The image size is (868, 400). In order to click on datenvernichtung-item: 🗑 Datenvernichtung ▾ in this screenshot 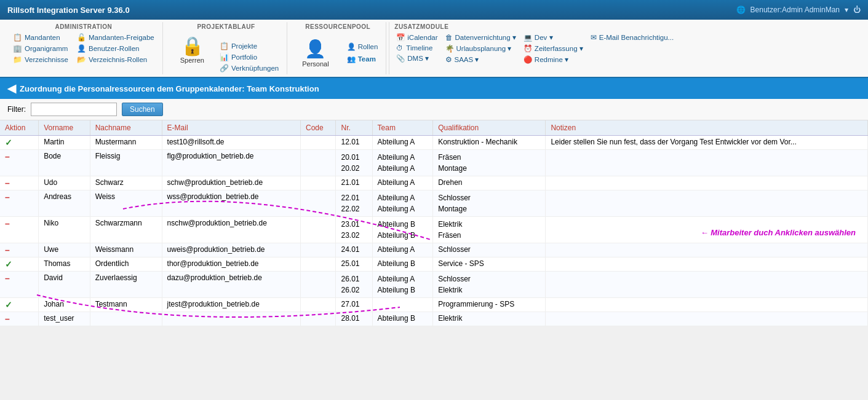, I will do `click(481, 37)`.